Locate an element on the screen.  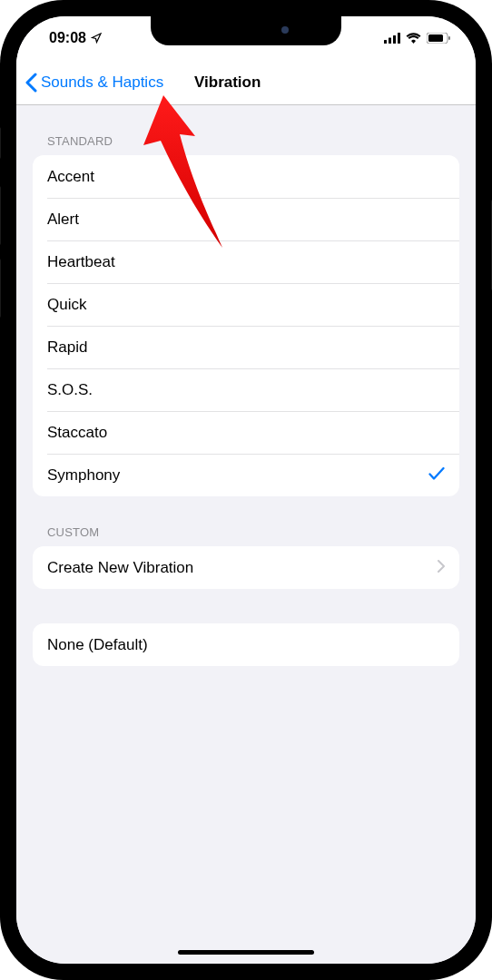
status-icons is located at coordinates (418, 38).